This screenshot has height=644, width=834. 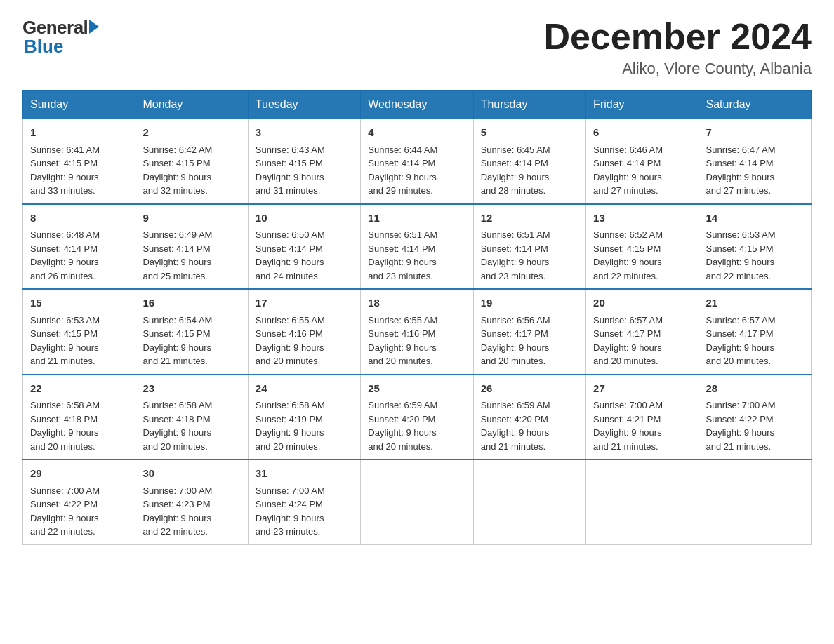 I want to click on table-row: 1 Sunrise: 6:41 AMSunset: 4:15 PMDayligh…, so click(x=79, y=161).